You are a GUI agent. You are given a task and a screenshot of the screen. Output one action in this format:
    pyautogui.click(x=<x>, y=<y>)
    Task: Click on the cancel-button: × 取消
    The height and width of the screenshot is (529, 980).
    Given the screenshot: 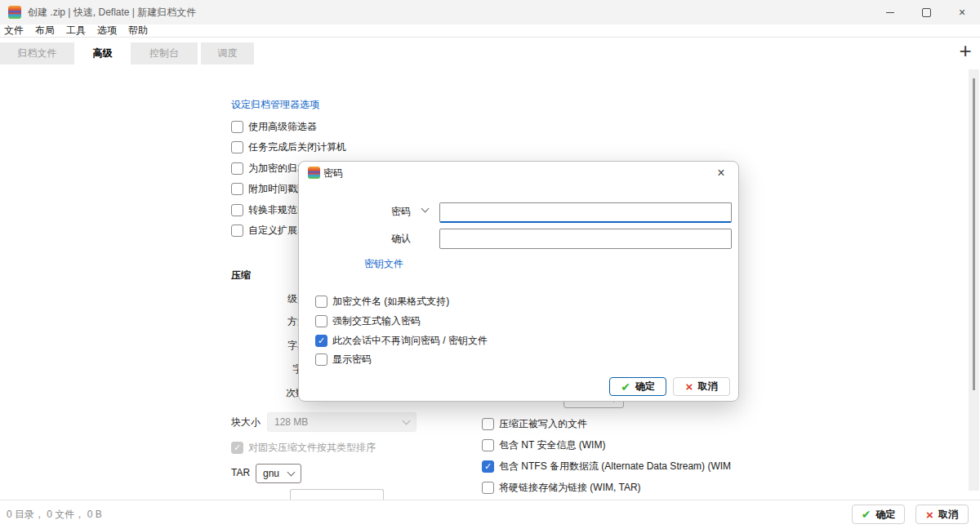 What is the action you would take?
    pyautogui.click(x=942, y=514)
    